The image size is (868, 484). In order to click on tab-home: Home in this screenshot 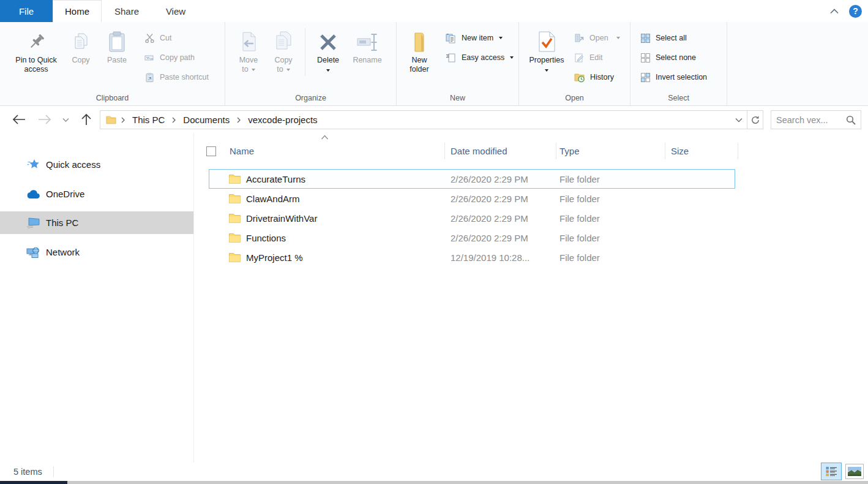, I will do `click(77, 11)`.